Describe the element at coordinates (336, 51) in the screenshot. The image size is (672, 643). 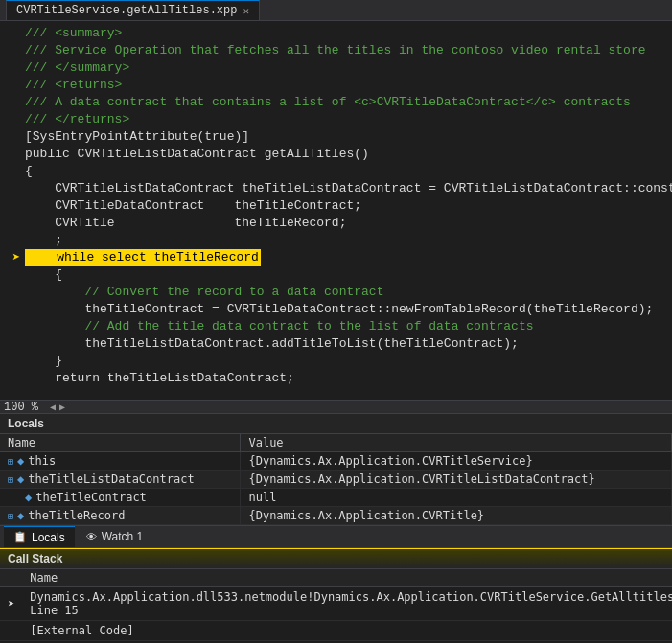
I see `code-comment: /// Service Operation that fetches all t…` at that location.